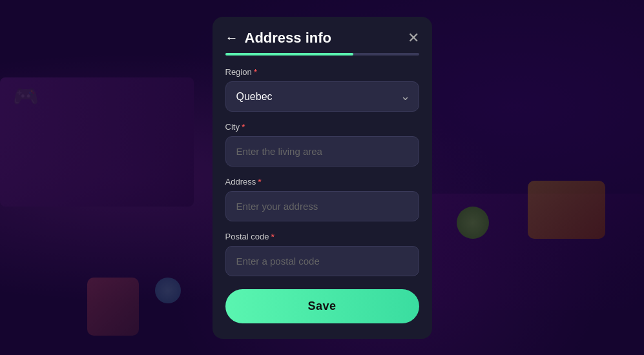 Image resolution: width=644 pixels, height=355 pixels. What do you see at coordinates (322, 127) in the screenshot?
I see `city-label: City *` at bounding box center [322, 127].